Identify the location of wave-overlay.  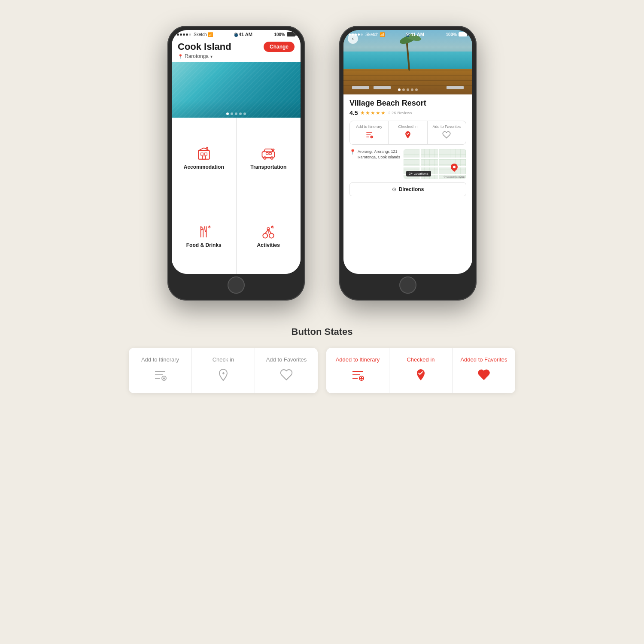
(236, 90).